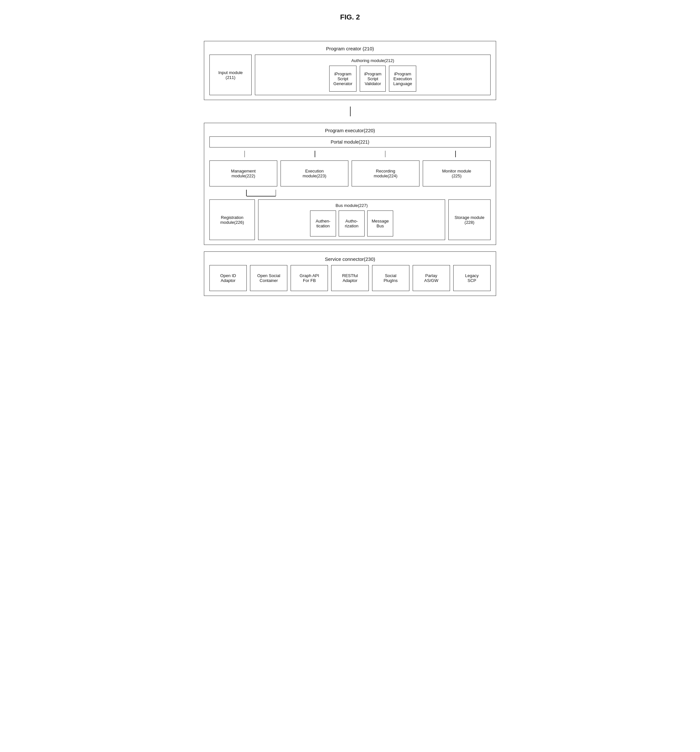 The height and width of the screenshot is (752, 700). I want to click on authoring-module-label: Authoring module(212), so click(373, 61).